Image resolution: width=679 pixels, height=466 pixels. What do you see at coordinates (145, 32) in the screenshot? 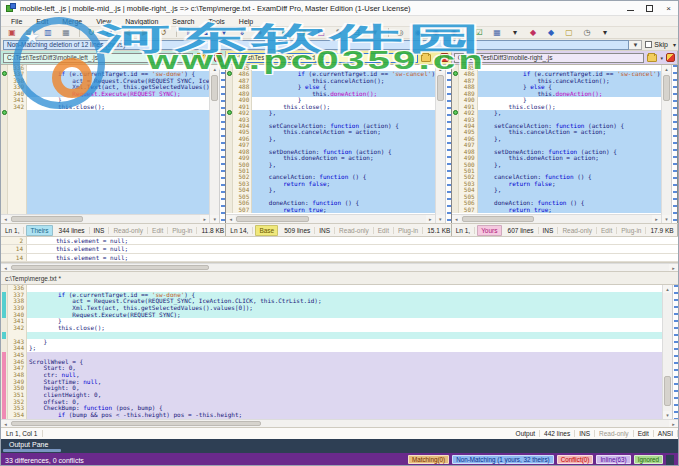
I see `copy-block-right-icon: ▶` at bounding box center [145, 32].